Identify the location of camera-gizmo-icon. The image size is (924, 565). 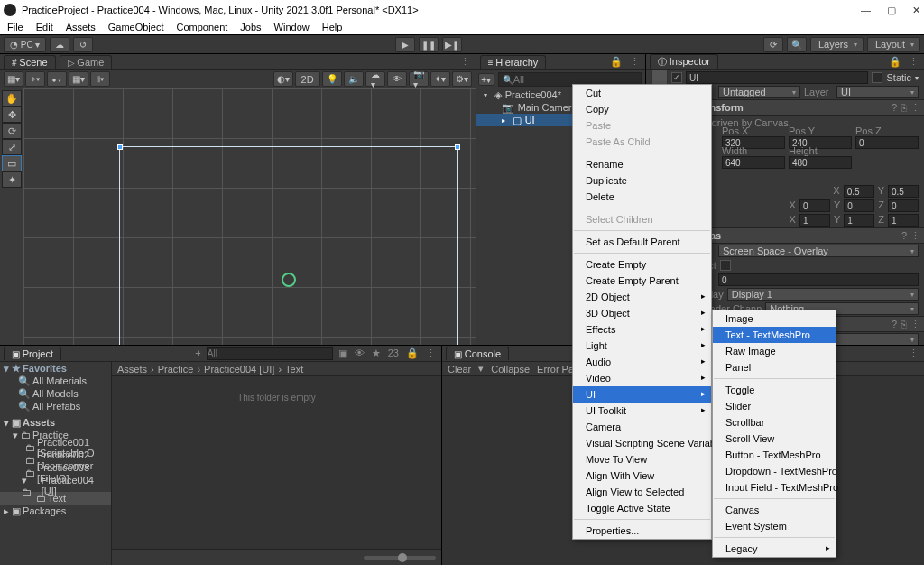
(289, 280).